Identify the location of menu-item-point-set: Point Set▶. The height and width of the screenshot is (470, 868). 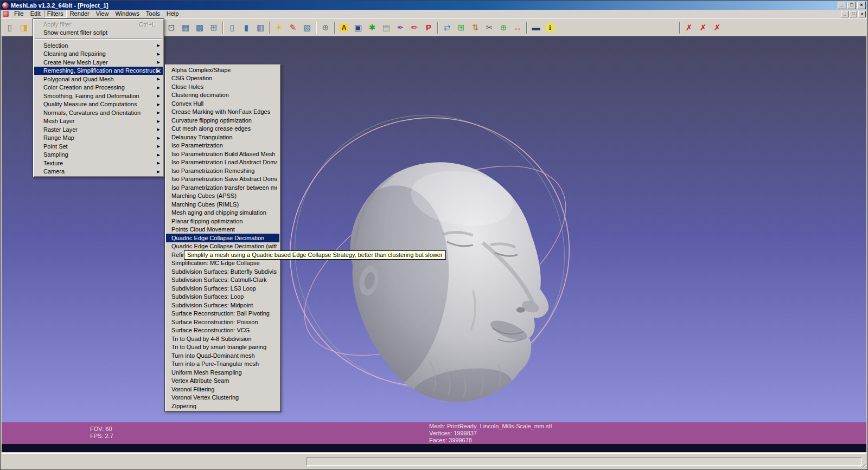
(99, 146).